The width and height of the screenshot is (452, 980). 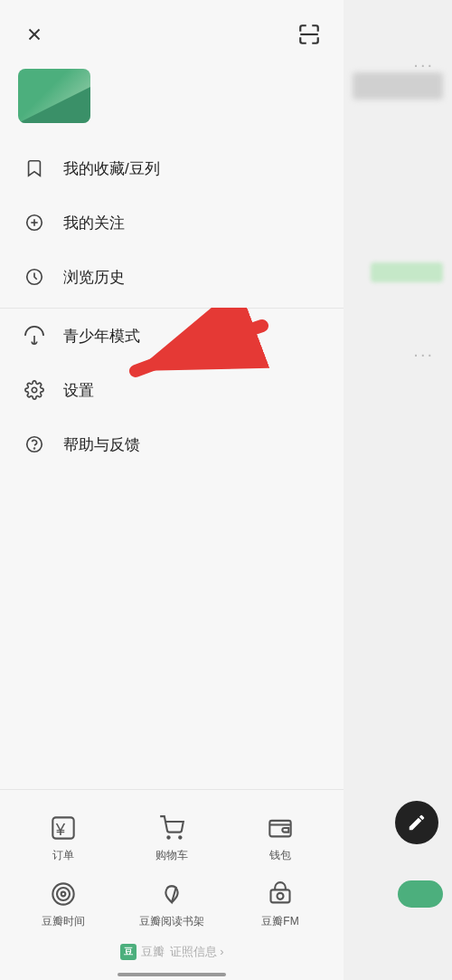 I want to click on bottom-item-orders: ¥ 订单, so click(x=63, y=838).